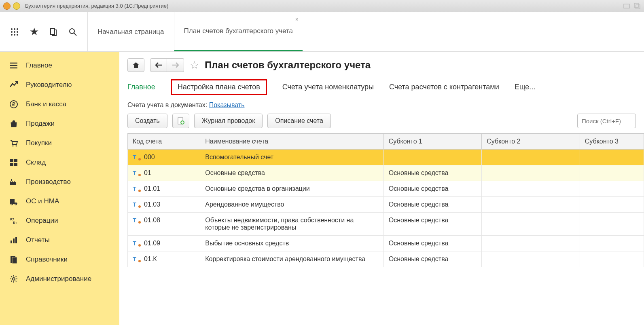  What do you see at coordinates (38, 240) in the screenshot?
I see `sidebar-item-label: Отчеты` at bounding box center [38, 240].